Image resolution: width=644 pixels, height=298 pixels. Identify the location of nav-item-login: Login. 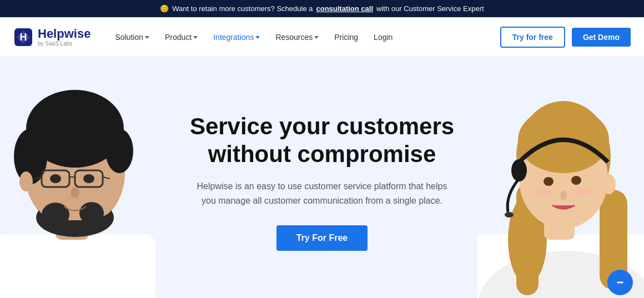
(383, 37).